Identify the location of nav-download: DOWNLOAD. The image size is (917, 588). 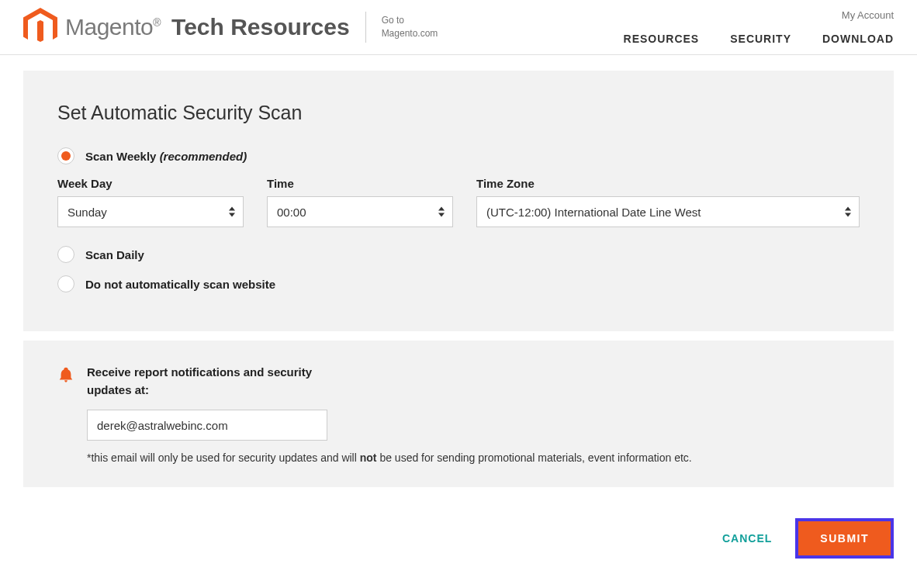
(858, 39).